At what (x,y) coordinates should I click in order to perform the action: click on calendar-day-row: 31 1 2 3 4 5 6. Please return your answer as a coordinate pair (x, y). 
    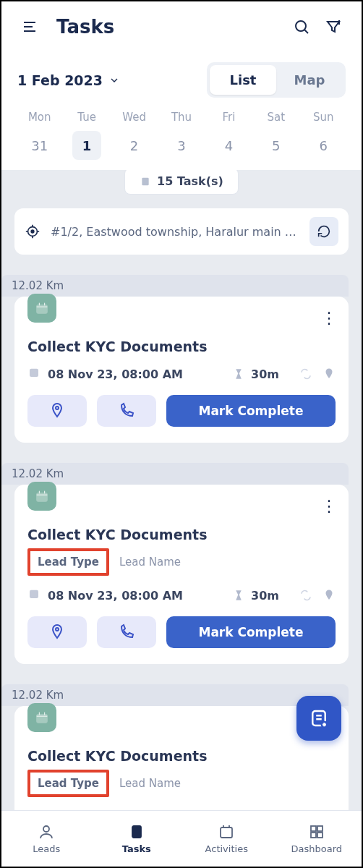
    Looking at the image, I should click on (182, 147).